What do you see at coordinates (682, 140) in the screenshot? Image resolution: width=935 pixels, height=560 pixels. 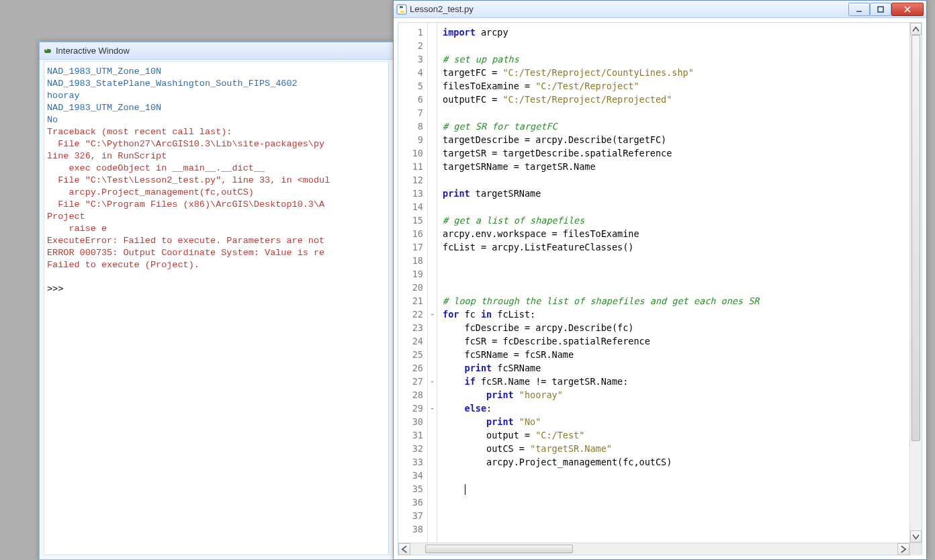 I see `code-line: targetDescribe = arcpy.Describe(targetFC…` at bounding box center [682, 140].